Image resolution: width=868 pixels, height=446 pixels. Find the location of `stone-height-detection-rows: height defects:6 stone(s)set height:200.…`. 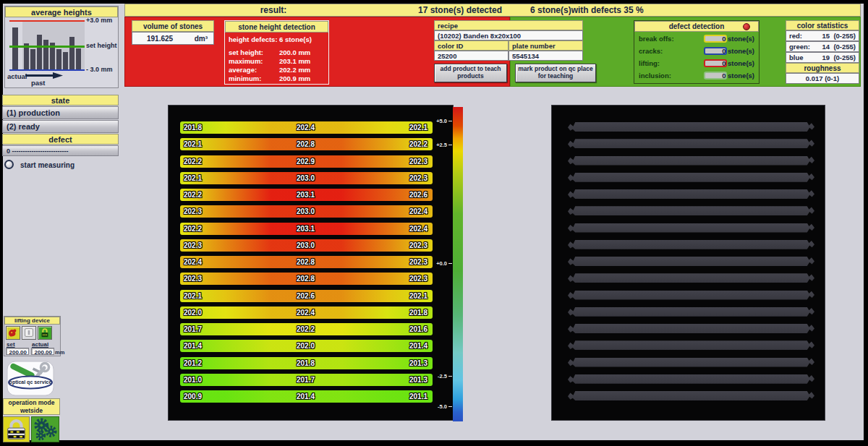

stone-height-detection-rows: height defects:6 stone(s)set height:200.… is located at coordinates (278, 59).